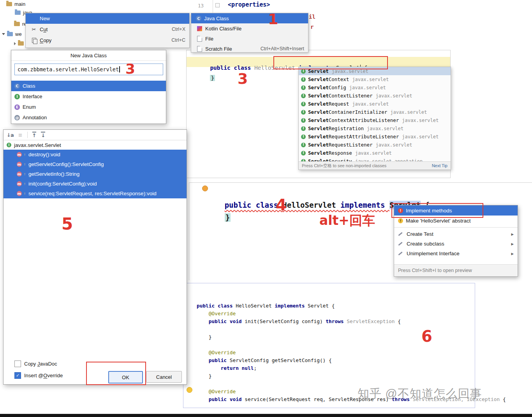 The height and width of the screenshot is (417, 532). Describe the element at coordinates (125, 377) in the screenshot. I see `ok-button: OK` at that location.